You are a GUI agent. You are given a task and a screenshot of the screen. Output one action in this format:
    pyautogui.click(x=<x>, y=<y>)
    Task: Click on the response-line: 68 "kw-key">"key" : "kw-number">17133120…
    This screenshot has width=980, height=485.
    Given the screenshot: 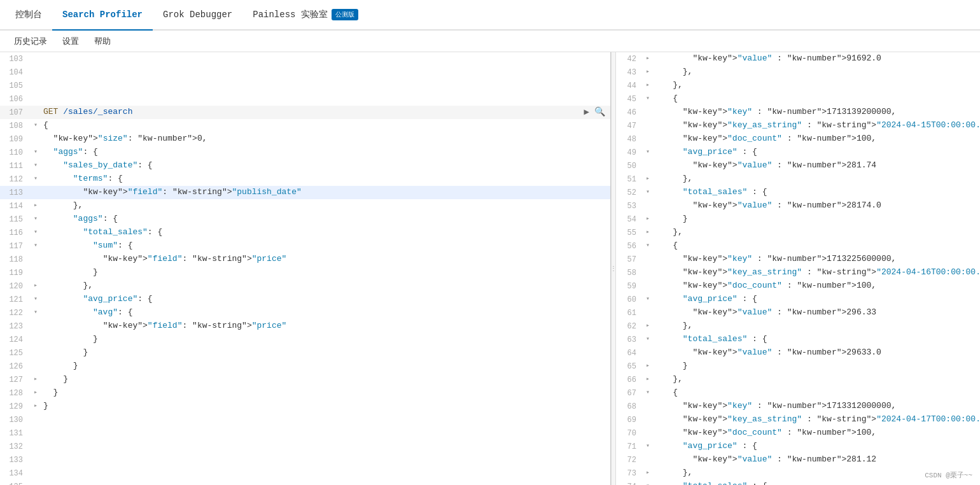 What is the action you would take?
    pyautogui.click(x=798, y=406)
    